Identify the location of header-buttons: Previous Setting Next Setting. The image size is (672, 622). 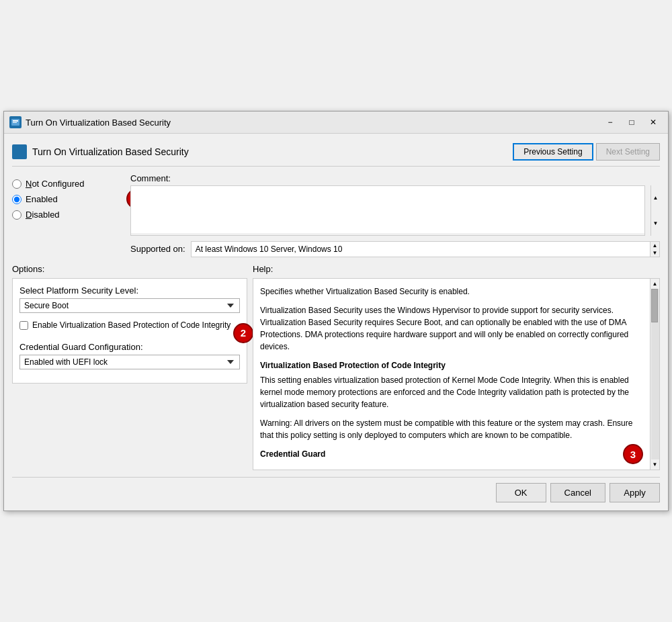
(586, 152).